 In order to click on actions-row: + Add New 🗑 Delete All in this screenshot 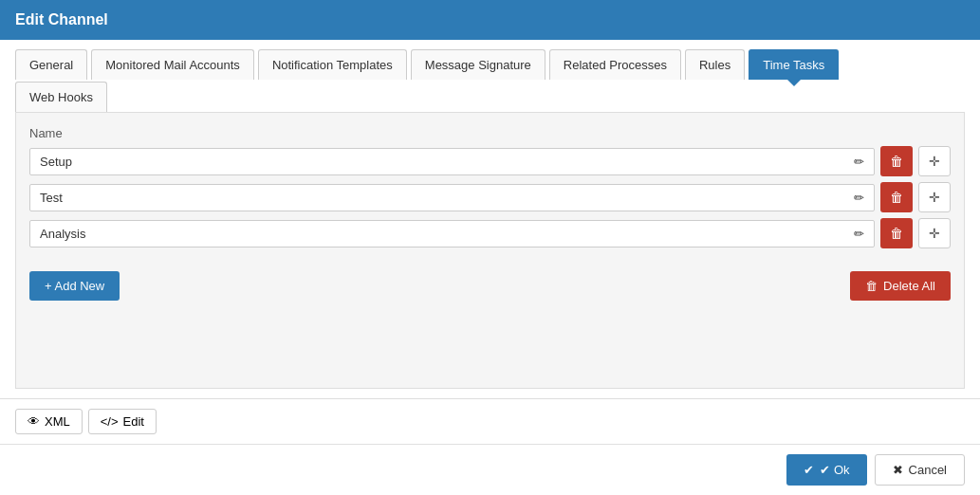, I will do `click(490, 286)`.